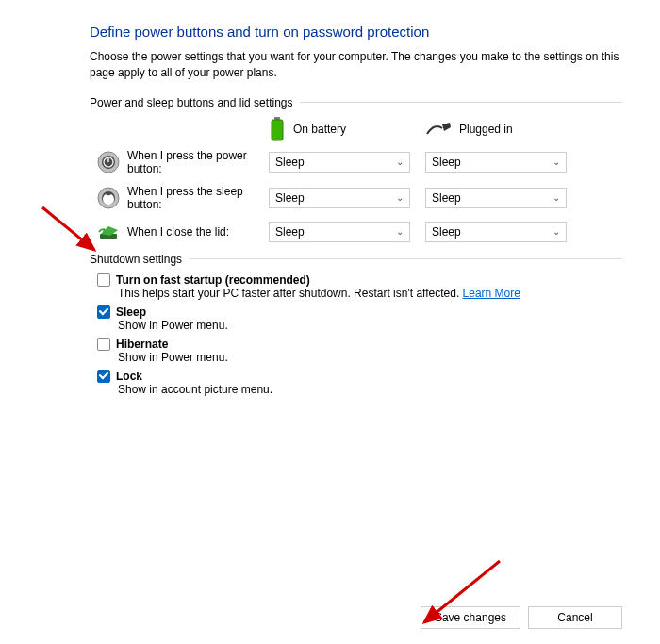 The width and height of the screenshot is (660, 644). Describe the element at coordinates (470, 618) in the screenshot. I see `save-changes-button: Save changes` at that location.